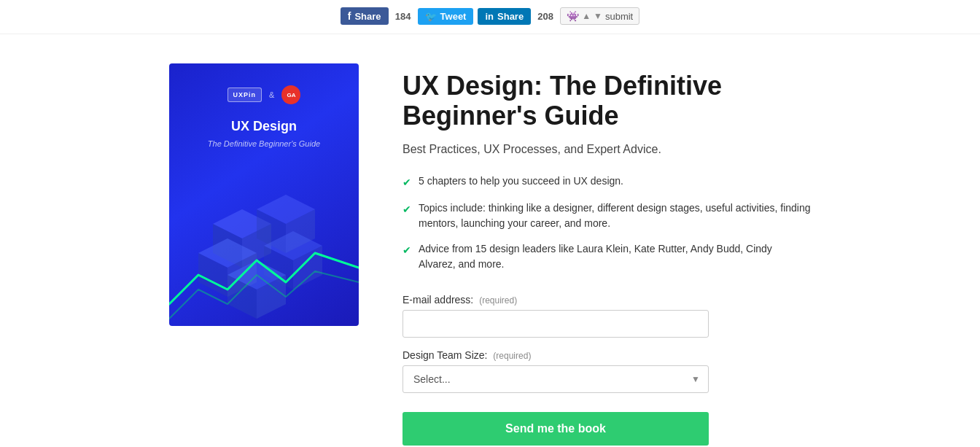  I want to click on checkmark-icon-3: ✔, so click(407, 251).